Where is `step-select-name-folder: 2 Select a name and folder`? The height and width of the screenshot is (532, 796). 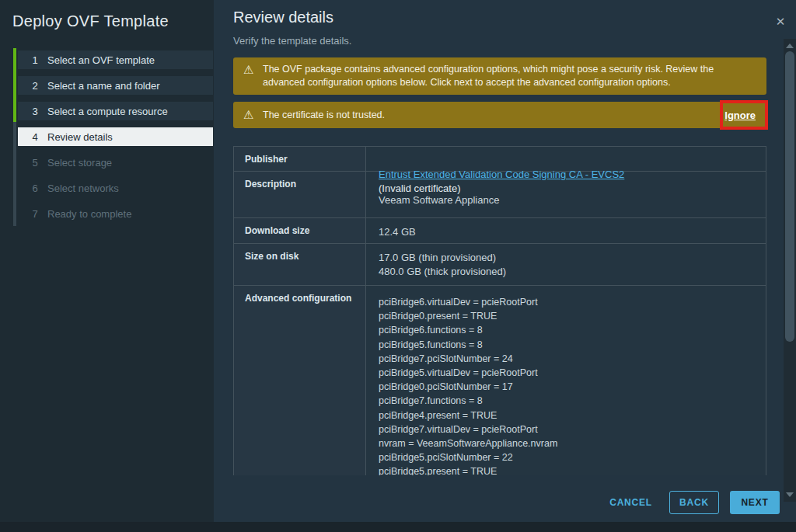 step-select-name-folder: 2 Select a name and folder is located at coordinates (115, 85).